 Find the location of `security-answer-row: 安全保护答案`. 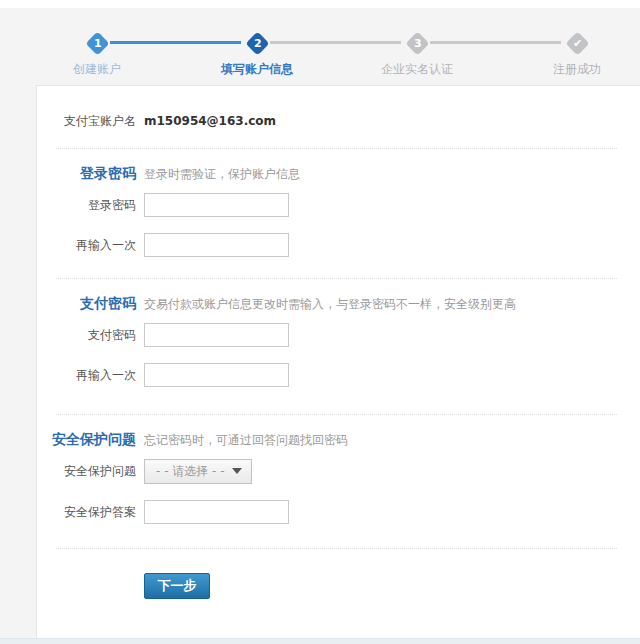

security-answer-row: 安全保护答案 is located at coordinates (338, 512).